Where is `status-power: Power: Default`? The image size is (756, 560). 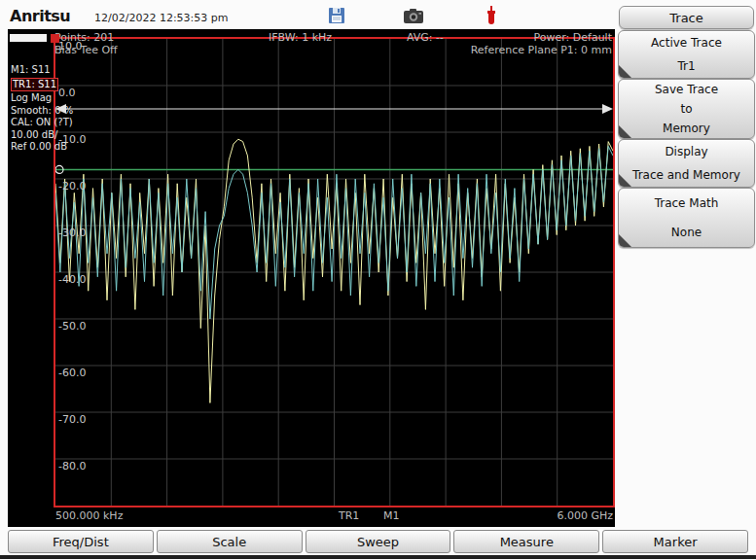 status-power: Power: Default is located at coordinates (573, 37).